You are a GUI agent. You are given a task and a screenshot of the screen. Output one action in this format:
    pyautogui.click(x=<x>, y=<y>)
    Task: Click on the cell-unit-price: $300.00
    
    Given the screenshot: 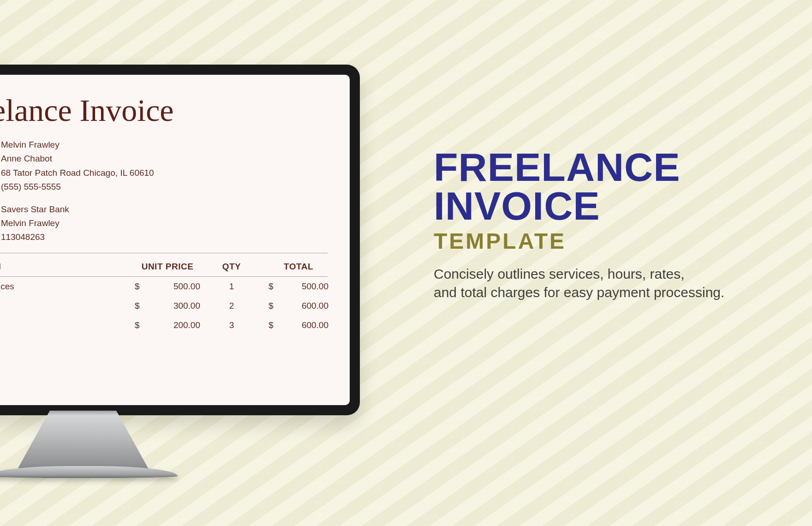 What is the action you would take?
    pyautogui.click(x=172, y=306)
    